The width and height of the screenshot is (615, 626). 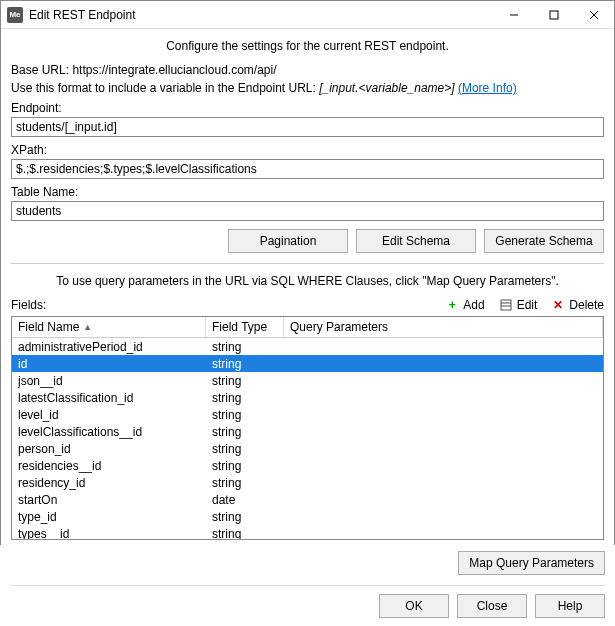 I want to click on grid-header: Field Name ▲ Field Type Query Parameters, so click(x=308, y=328).